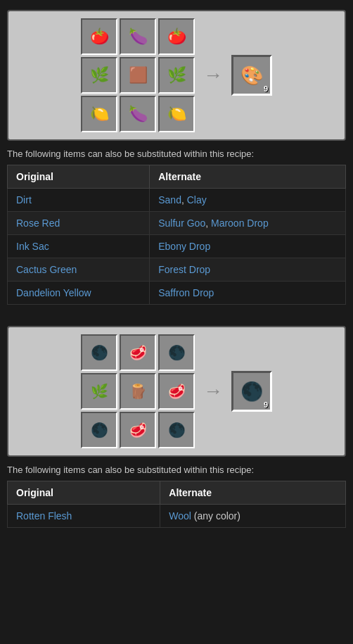 The width and height of the screenshot is (353, 644). I want to click on col-original-2: Original, so click(84, 493).